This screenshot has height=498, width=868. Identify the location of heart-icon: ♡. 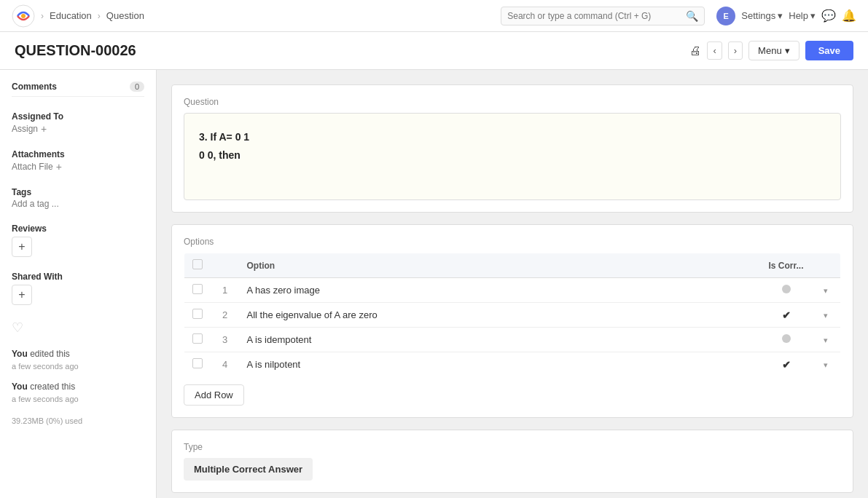
(78, 328).